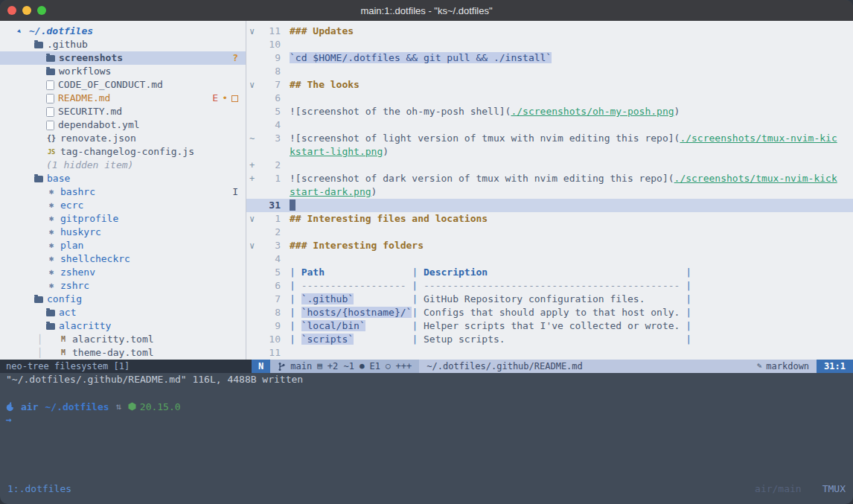 Image resolution: width=853 pixels, height=504 pixels. Describe the element at coordinates (271, 85) in the screenshot. I see `line-number: 7` at that location.